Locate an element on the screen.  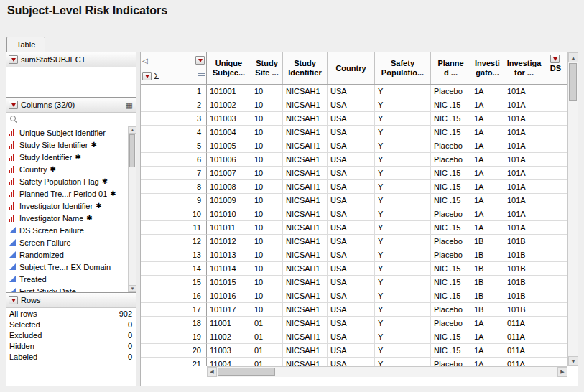
rows-stat-row: Hidden0 is located at coordinates (71, 346).